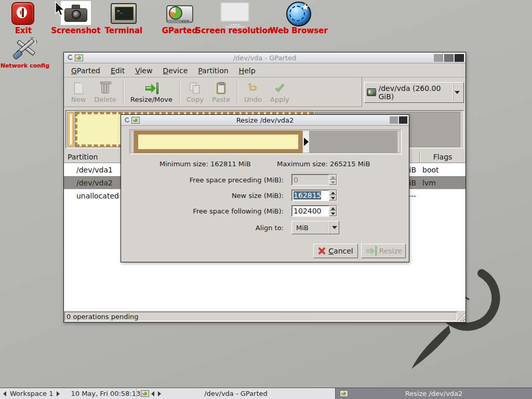 The width and height of the screenshot is (532, 399). Describe the element at coordinates (394, 120) in the screenshot. I see `dialog-shade-button` at that location.